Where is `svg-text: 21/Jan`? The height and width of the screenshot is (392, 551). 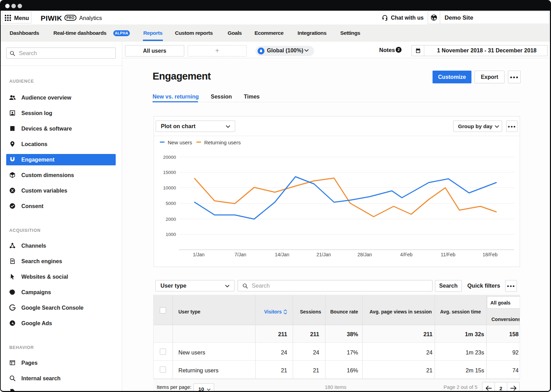
svg-text: 21/Jan is located at coordinates (324, 255).